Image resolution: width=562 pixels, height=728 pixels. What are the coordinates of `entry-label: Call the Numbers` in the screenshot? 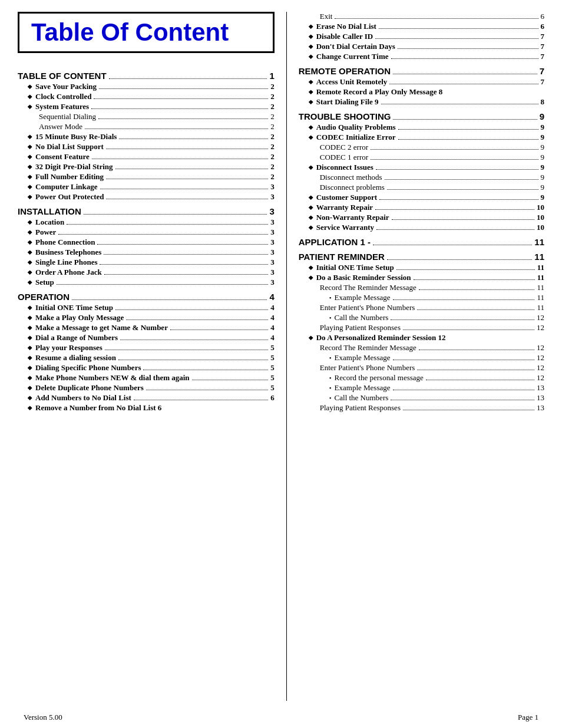 It's located at (362, 318).